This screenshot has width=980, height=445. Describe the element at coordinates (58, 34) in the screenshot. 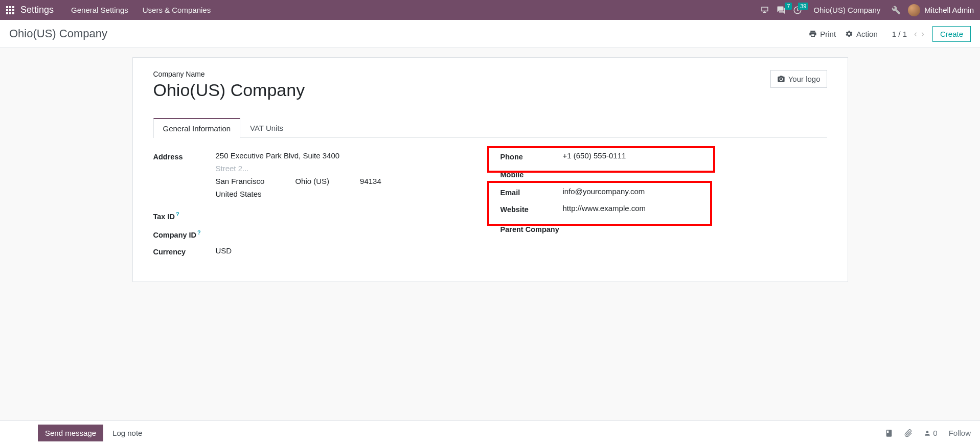

I see `breadcrumb-title: Ohio(US) Company` at that location.